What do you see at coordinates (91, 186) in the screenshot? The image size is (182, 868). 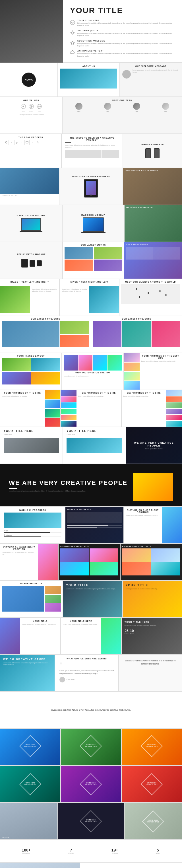 I see `row-5: iPhone 6 Project IPAD MOCKUP WITH FEATUR…` at bounding box center [91, 186].